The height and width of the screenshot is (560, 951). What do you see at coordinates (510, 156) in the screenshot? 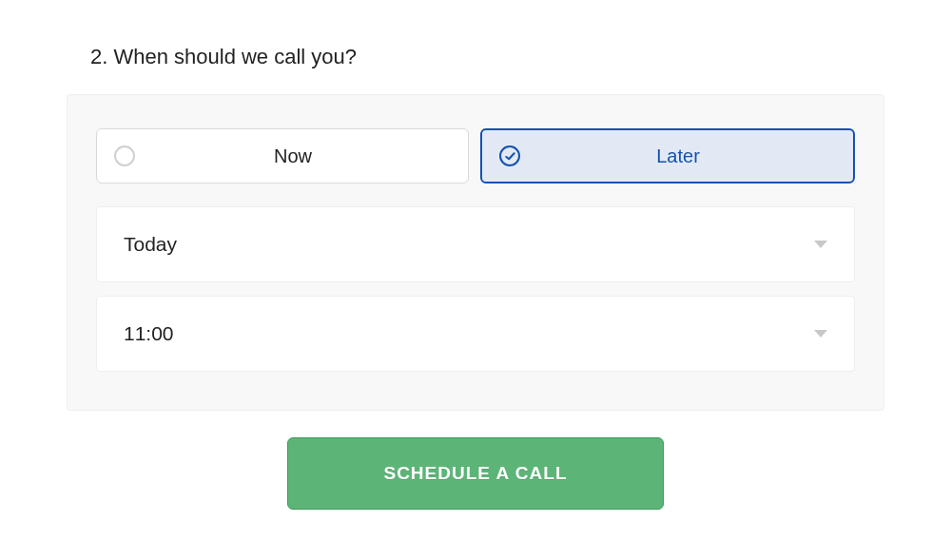
I see `radio-checked-icon` at bounding box center [510, 156].